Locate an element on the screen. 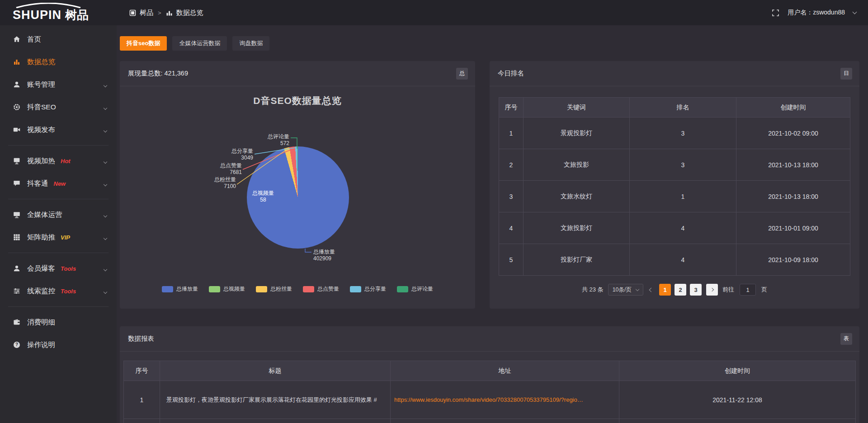 The height and width of the screenshot is (423, 868). goto-label: 前往 is located at coordinates (728, 290).